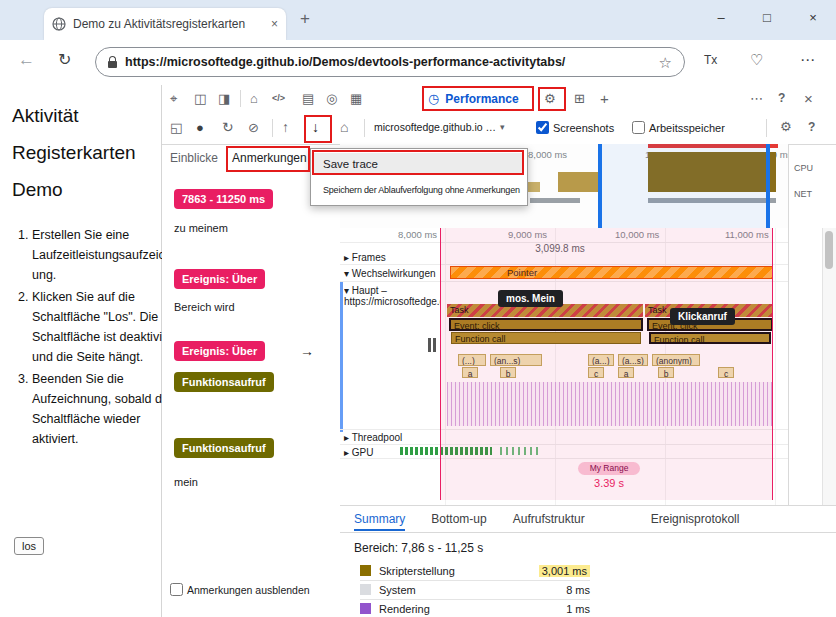 This screenshot has width=836, height=617. Describe the element at coordinates (638, 128) in the screenshot. I see `memory-checkbox-input` at that location.